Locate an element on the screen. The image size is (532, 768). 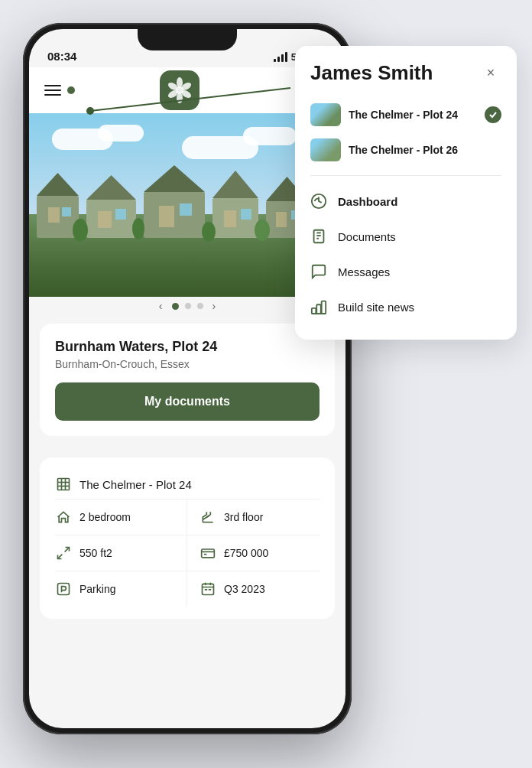
notch is located at coordinates (187, 40).